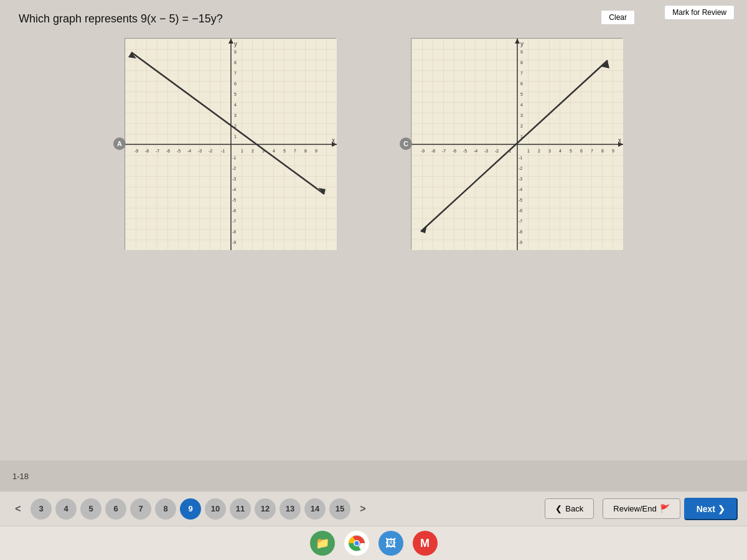 This screenshot has width=747, height=560. Describe the element at coordinates (711, 509) in the screenshot. I see `next-button: Next ❯` at that location.